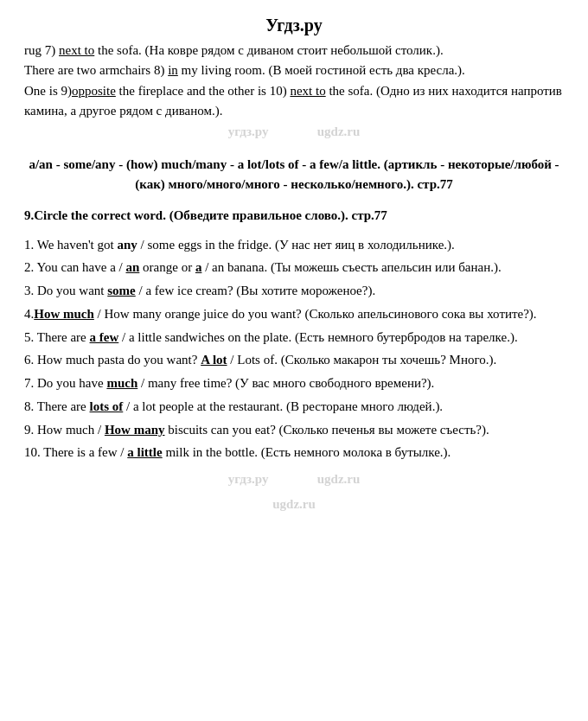 This screenshot has height=721, width=588. Describe the element at coordinates (64, 314) in the screenshot. I see `item-4-answer: How much` at that location.